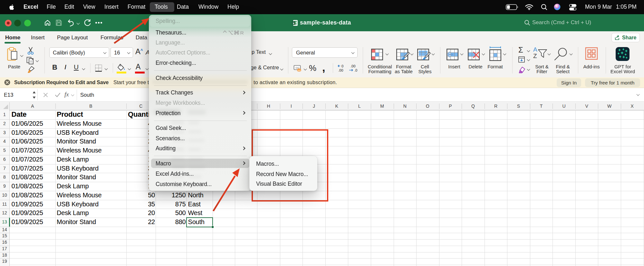 This screenshot has height=266, width=644. What do you see at coordinates (294, 23) in the screenshot?
I see `svg-text: x` at bounding box center [294, 23].